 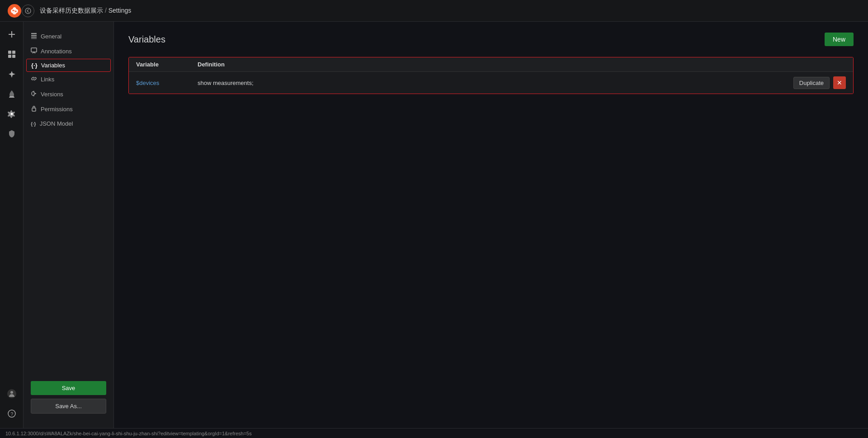 I want to click on general-icon, so click(x=34, y=36).